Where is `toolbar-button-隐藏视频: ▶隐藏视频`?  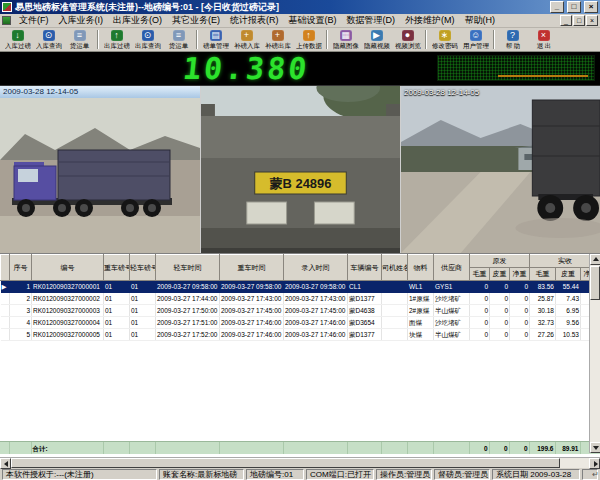 toolbar-button-隐藏视频: ▶隐藏视频 is located at coordinates (376, 40).